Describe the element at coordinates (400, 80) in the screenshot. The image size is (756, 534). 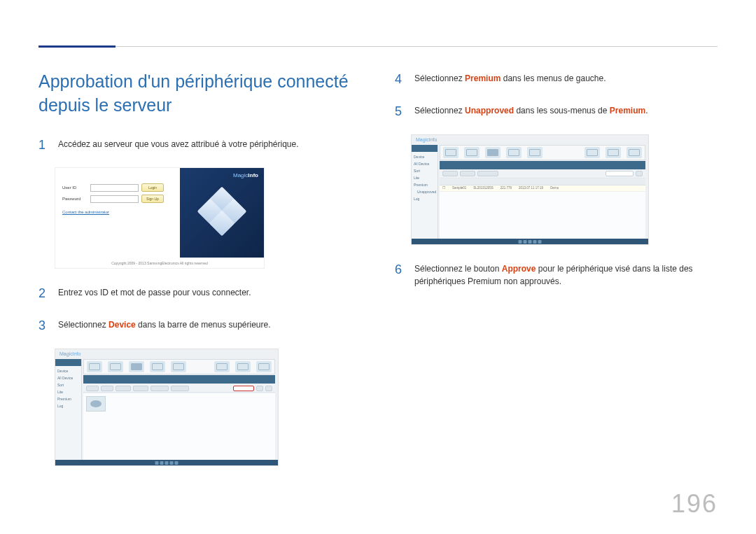
I see `step-number: 4` at that location.